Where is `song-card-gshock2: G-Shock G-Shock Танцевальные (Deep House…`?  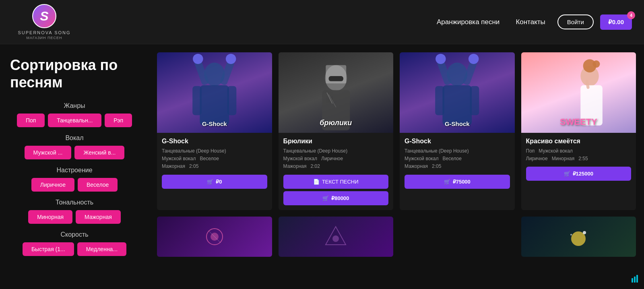 song-card-gshock2: G-Shock G-Shock Танцевальные (Deep House… is located at coordinates (457, 131).